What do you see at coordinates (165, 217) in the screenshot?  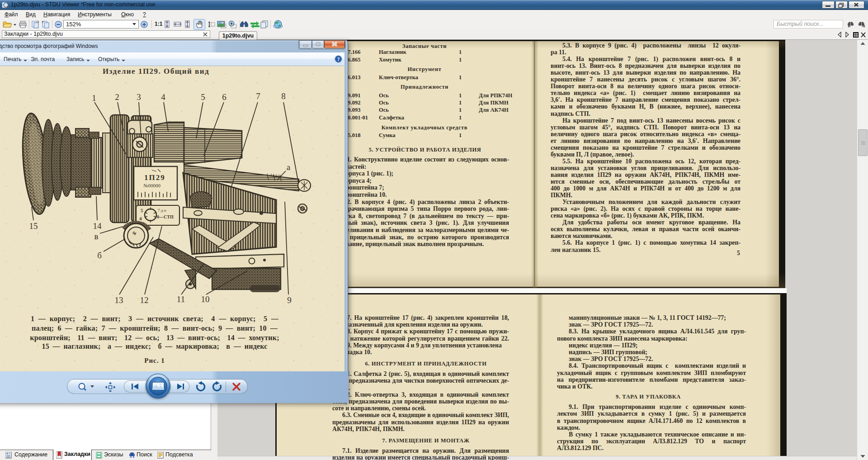 I see `svg-text: 0—СТП` at bounding box center [165, 217].